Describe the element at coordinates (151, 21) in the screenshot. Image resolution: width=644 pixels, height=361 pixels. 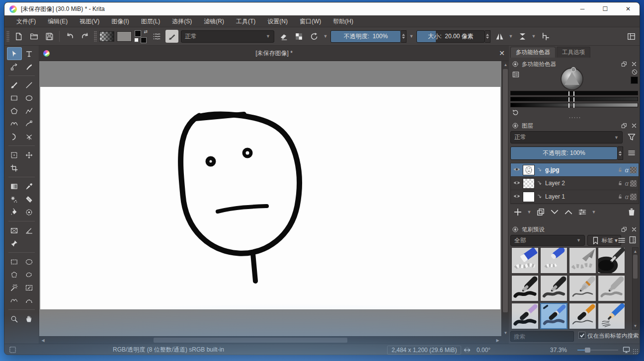
I see `menu-item: 图层(L)` at that location.